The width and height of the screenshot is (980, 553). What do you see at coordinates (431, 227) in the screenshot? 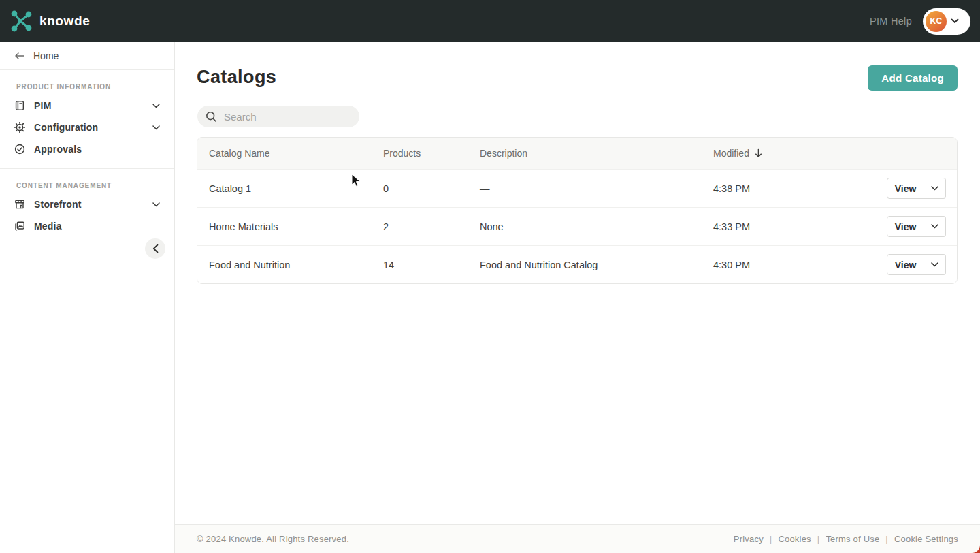
I see `products-cell: 2` at bounding box center [431, 227].